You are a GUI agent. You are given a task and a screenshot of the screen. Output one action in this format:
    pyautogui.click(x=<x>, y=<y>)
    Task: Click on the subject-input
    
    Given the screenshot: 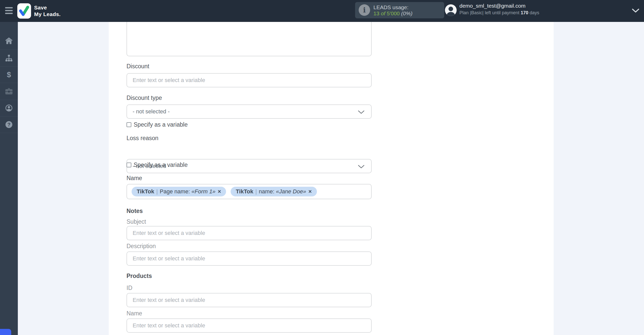 What is the action you would take?
    pyautogui.click(x=249, y=233)
    